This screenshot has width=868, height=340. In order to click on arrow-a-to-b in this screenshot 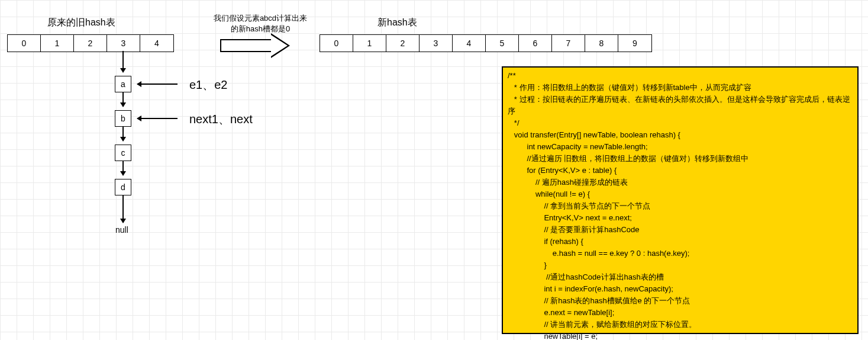, I will do `click(123, 100)`.